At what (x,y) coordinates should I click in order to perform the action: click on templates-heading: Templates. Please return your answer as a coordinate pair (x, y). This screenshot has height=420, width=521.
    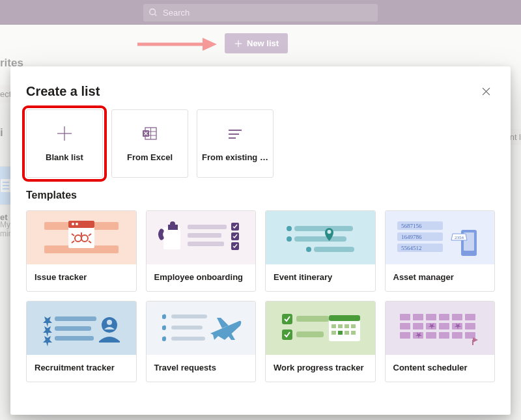
    Looking at the image, I should click on (260, 195).